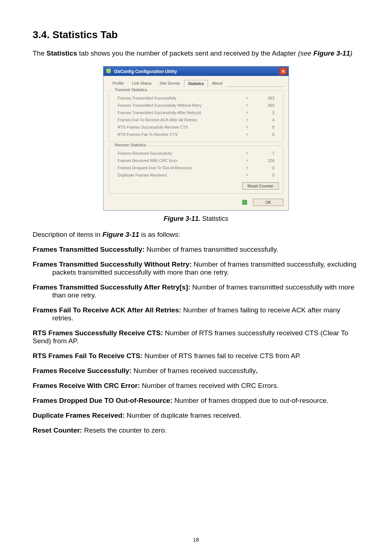 This screenshot has height=555, width=392. I want to click on definition-item: Duplicate Frames Received: Number of dup…, so click(196, 416).